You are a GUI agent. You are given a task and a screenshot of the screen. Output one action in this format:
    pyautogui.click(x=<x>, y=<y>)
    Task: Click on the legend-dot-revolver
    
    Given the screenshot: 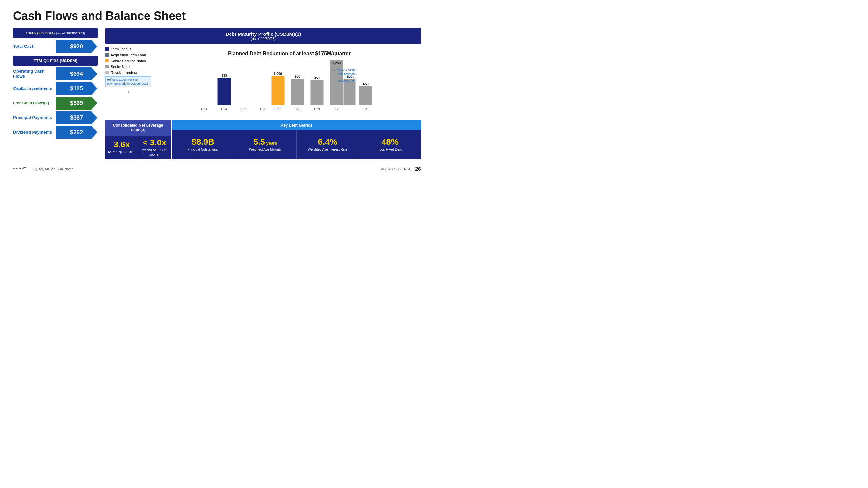 What is the action you would take?
    pyautogui.click(x=107, y=73)
    